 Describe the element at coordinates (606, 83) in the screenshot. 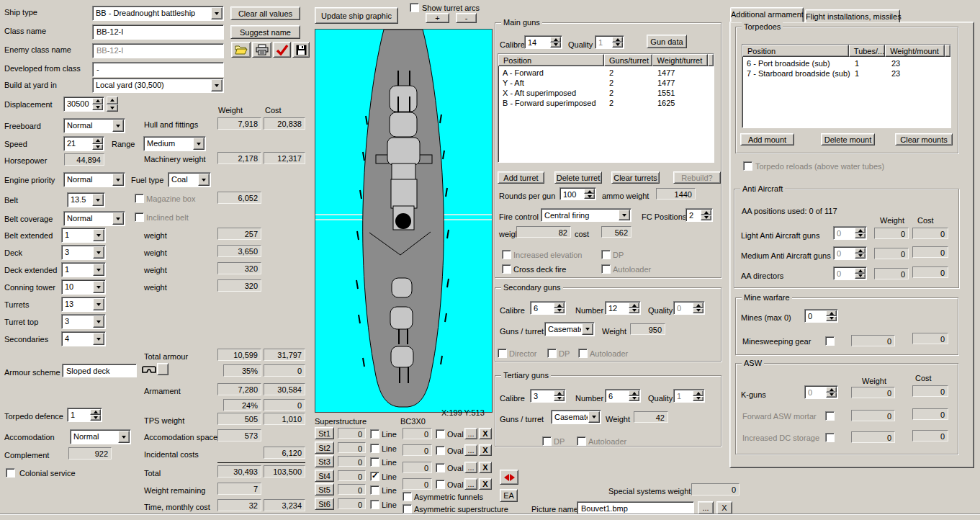

I see `table-row: Y - Aft 2 1477` at that location.